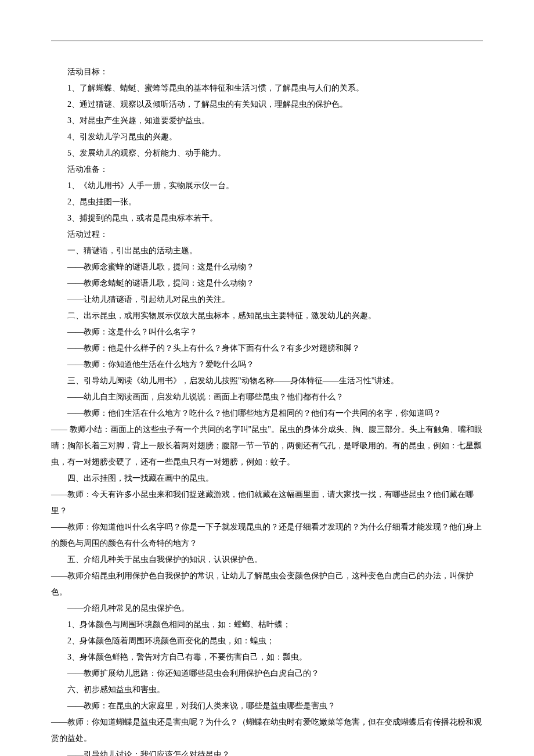 The height and width of the screenshot is (756, 534). I want to click on paragraph: ——教师：今天有许多小昆虫来和我们捉迷藏游戏，他们就藏在这幅画里面，请大家找一找…, so click(267, 503).